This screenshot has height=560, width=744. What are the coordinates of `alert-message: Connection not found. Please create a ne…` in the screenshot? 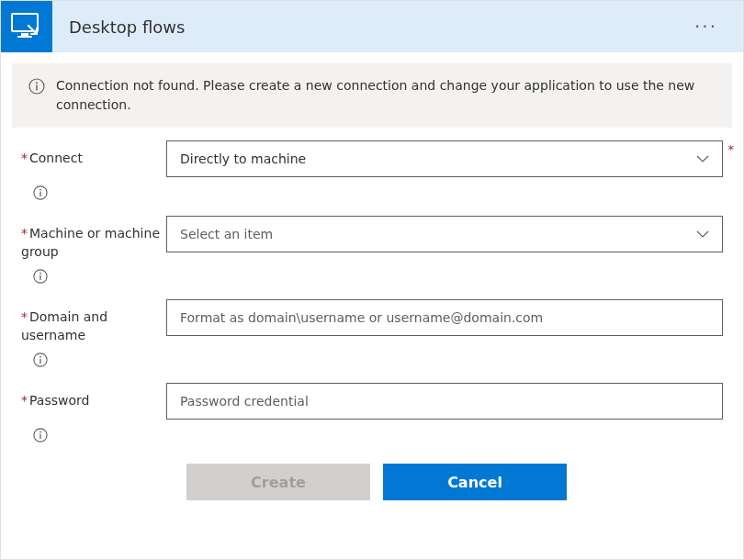 It's located at (385, 95).